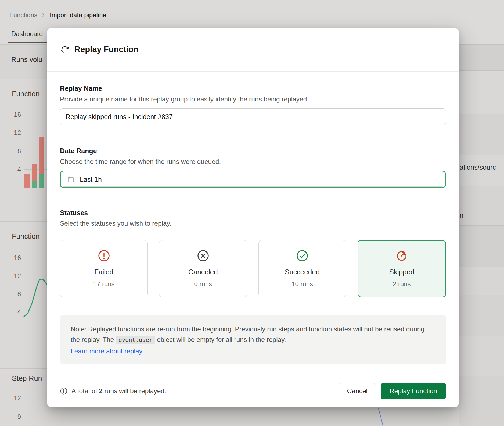 Image resolution: width=504 pixels, height=426 pixels. Describe the element at coordinates (203, 272) in the screenshot. I see `status-card-label: Canceled` at that location.